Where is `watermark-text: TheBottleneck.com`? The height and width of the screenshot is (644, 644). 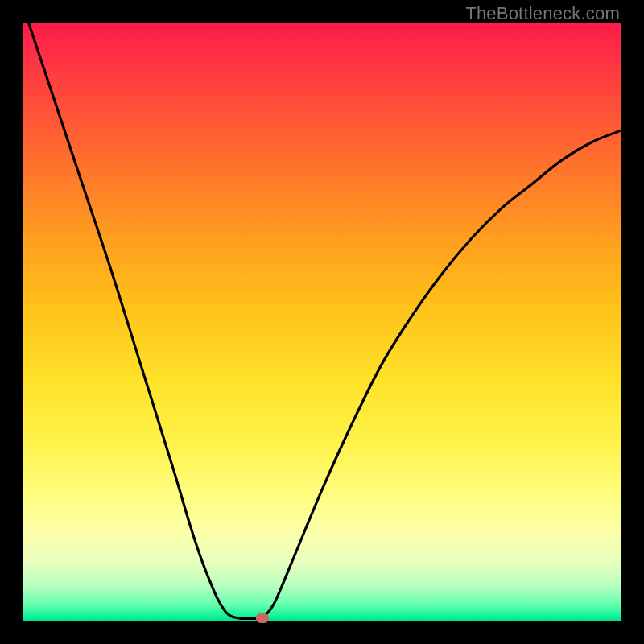 watermark-text: TheBottleneck.com is located at coordinates (543, 14).